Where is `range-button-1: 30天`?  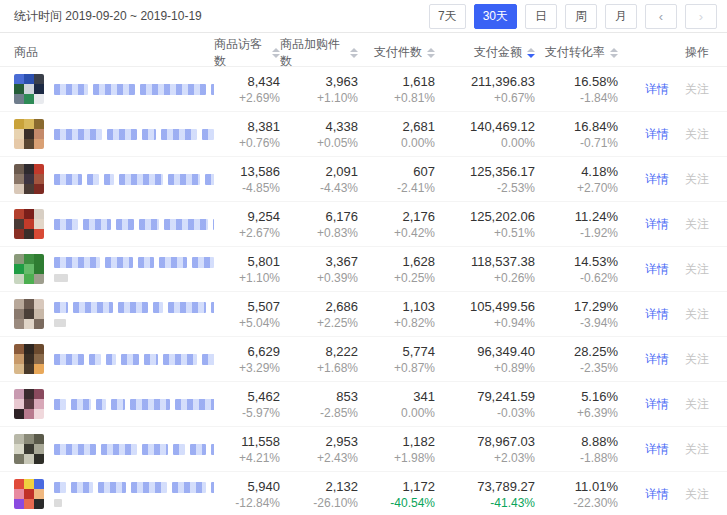
range-button-1: 30天 is located at coordinates (496, 16).